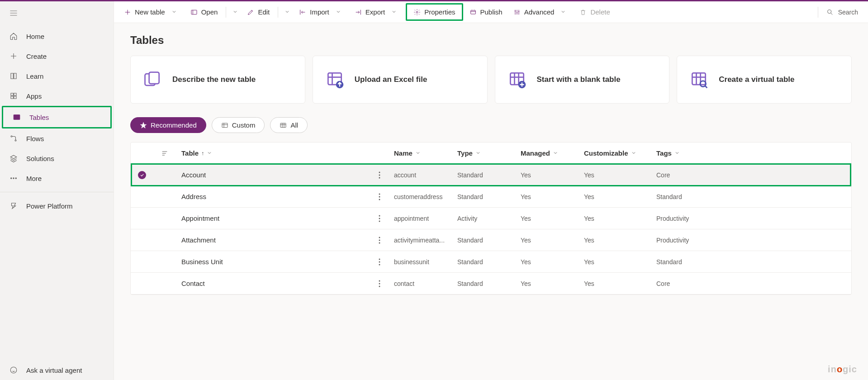 This screenshot has height=380, width=868. Describe the element at coordinates (321, 12) in the screenshot. I see `import-button: Import` at that location.